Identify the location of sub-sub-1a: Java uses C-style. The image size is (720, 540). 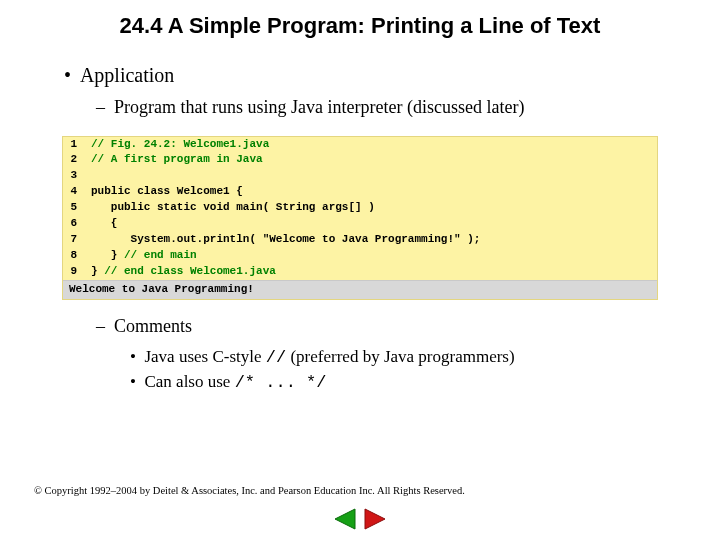
(204, 356).